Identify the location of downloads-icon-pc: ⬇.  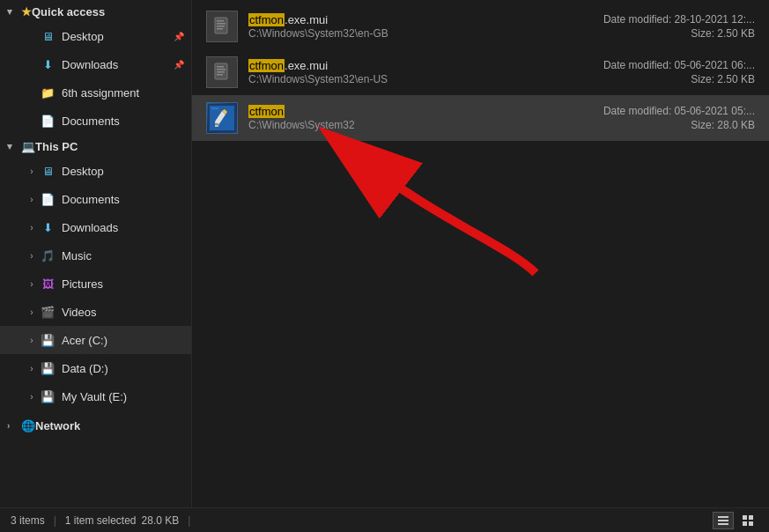
(48, 227).